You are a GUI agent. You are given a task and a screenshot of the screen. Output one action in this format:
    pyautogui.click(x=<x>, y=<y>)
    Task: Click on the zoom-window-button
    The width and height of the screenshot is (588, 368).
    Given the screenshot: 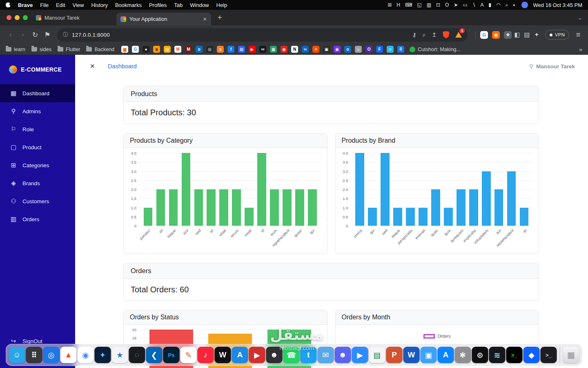 What is the action you would take?
    pyautogui.click(x=25, y=18)
    